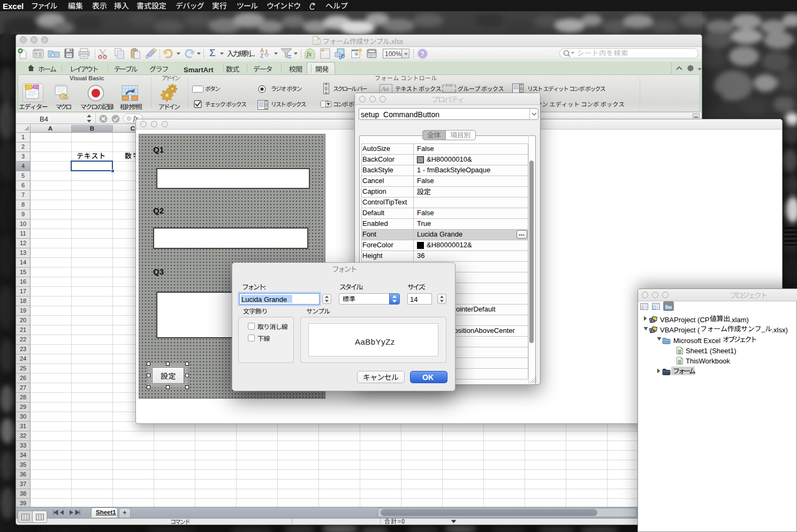 The height and width of the screenshot is (532, 797). I want to click on svg-text: 6, so click(23, 185).